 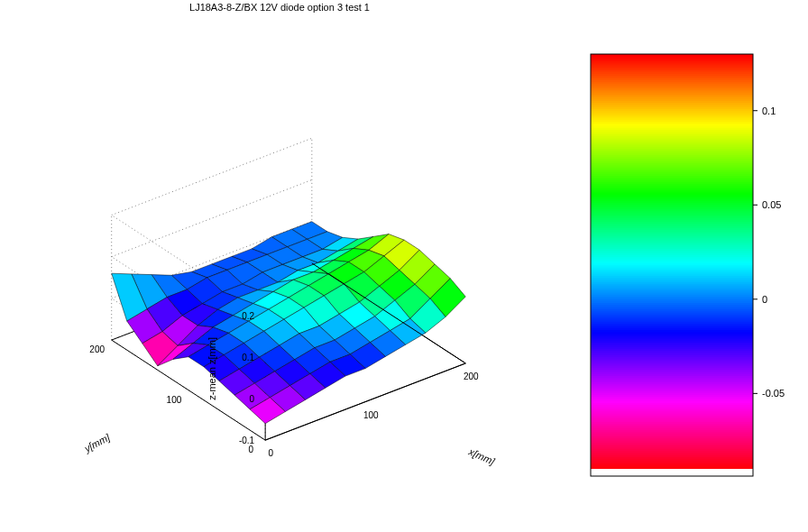 What do you see at coordinates (774, 393) in the screenshot?
I see `svg-text: -0.05` at bounding box center [774, 393].